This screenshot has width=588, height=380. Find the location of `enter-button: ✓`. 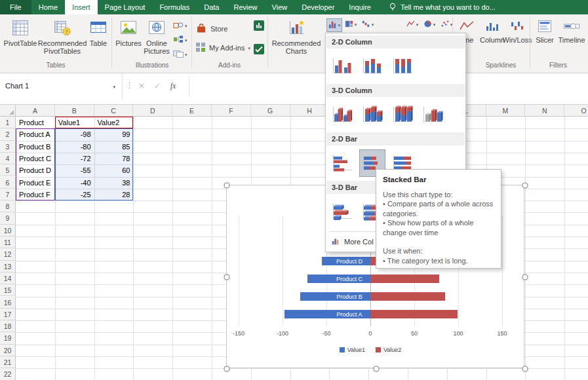

enter-button: ✓ is located at coordinates (157, 86).